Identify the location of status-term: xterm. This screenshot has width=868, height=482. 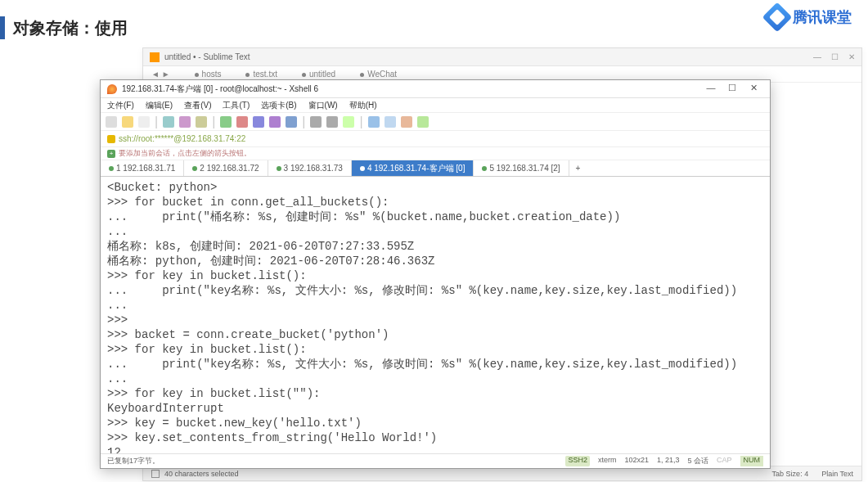
(607, 462).